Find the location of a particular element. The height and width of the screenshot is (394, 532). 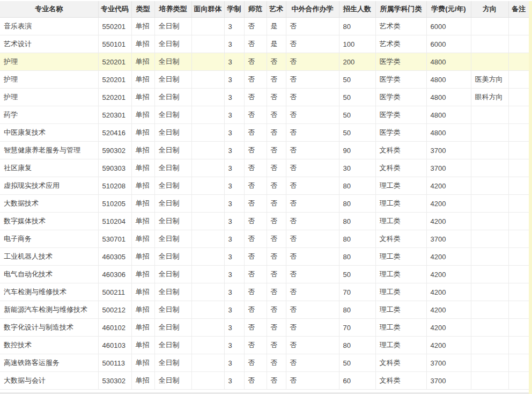

table-row: 护理520201单招全日制3否否否50医学类4800医美方向 is located at coordinates (264, 79).